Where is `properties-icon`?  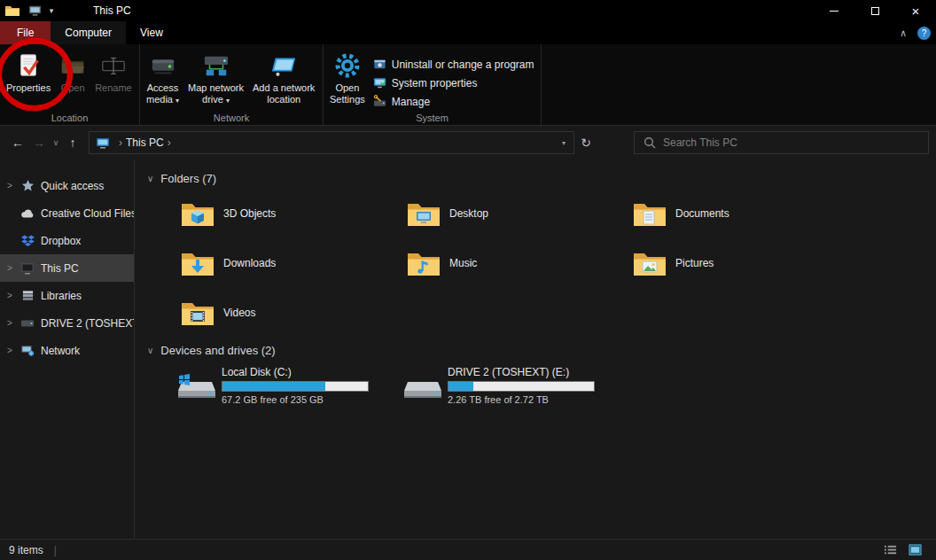
properties-icon is located at coordinates (28, 66).